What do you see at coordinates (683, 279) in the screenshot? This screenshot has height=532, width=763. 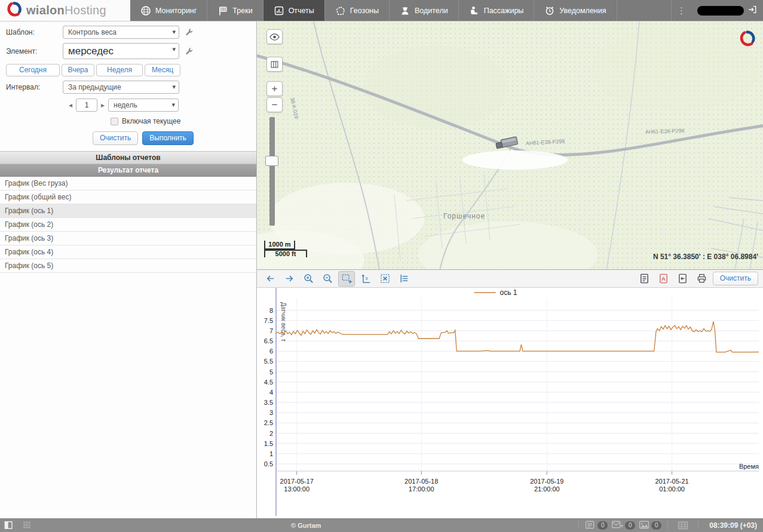 I see `export-file-icon` at bounding box center [683, 279].